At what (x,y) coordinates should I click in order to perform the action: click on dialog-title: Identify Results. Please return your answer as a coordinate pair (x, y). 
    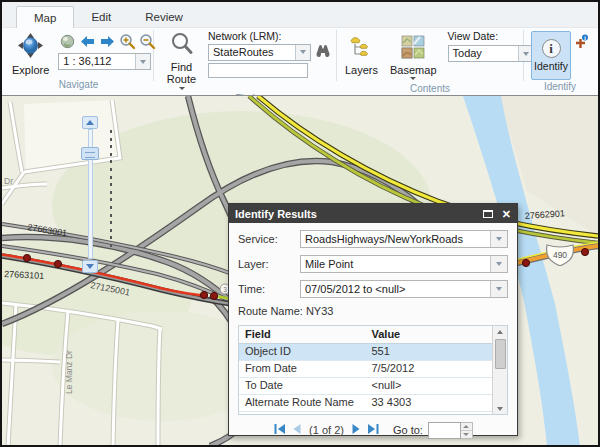
    Looking at the image, I should click on (359, 214).